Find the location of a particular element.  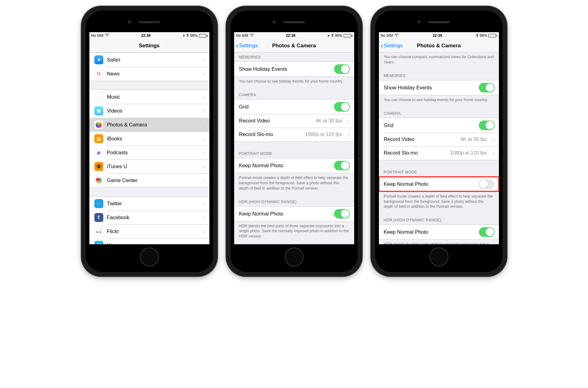

settings-row-ibooks: ▤iBooks› is located at coordinates (149, 139).